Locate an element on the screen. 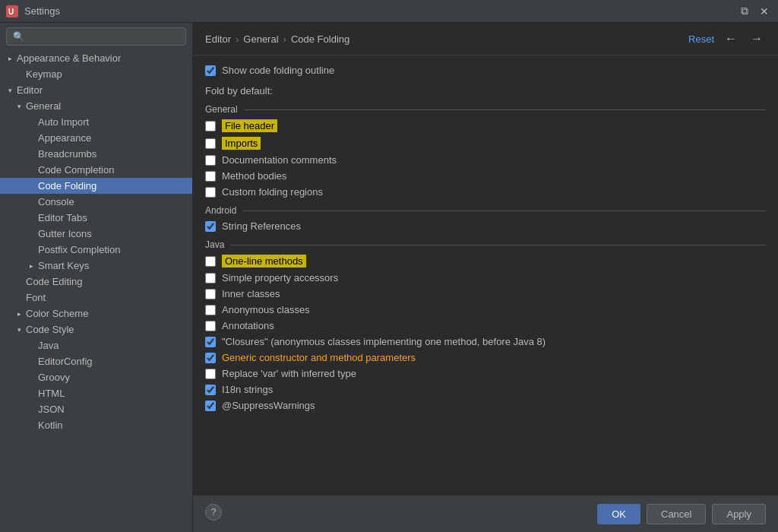 This screenshot has width=778, height=532. checkbox-anonymous-classes is located at coordinates (210, 310).